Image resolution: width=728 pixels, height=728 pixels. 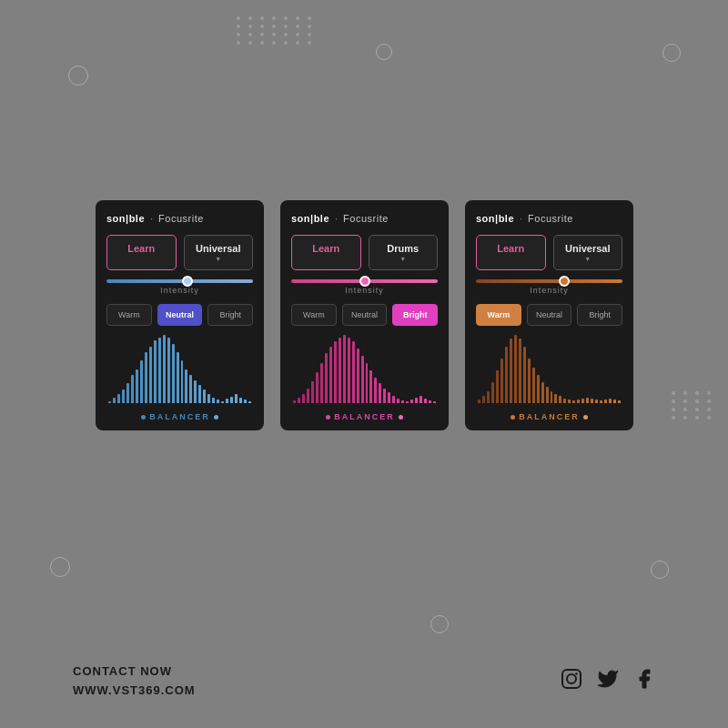 What do you see at coordinates (180, 315) in the screenshot?
I see `neutral-btn-1: Neutral` at bounding box center [180, 315].